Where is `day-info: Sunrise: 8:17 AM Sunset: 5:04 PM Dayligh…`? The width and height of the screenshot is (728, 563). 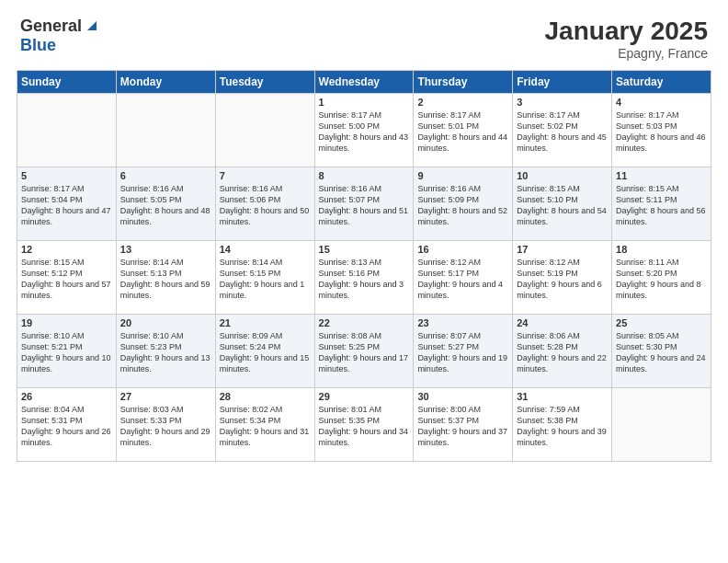
day-info: Sunrise: 8:17 AM Sunset: 5:04 PM Dayligh… is located at coordinates (66, 206).